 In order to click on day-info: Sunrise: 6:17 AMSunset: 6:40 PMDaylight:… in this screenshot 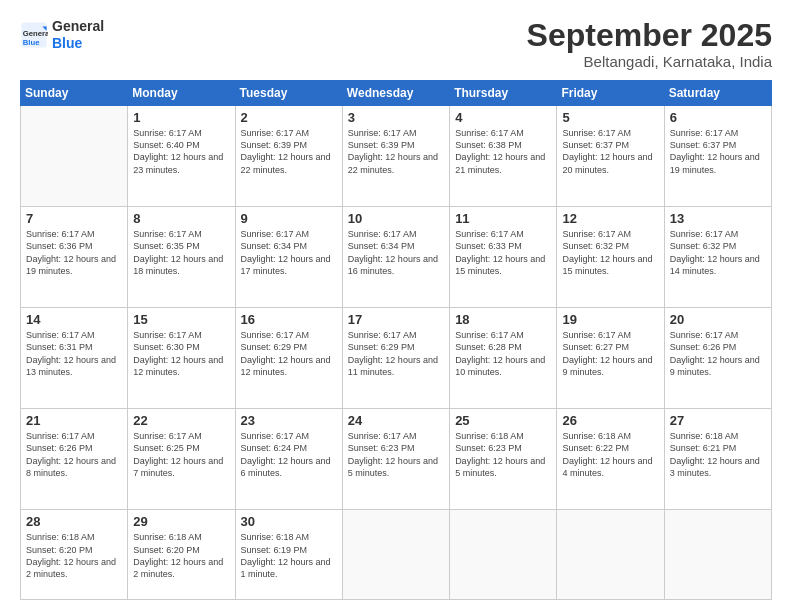, I will do `click(181, 152)`.